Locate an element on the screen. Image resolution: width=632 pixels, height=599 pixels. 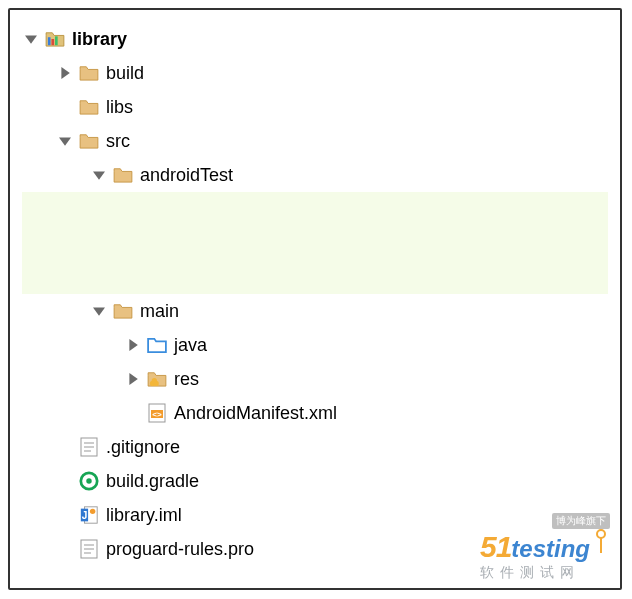
tree-label: proguard-rules.pro is located at coordinates (180, 550).